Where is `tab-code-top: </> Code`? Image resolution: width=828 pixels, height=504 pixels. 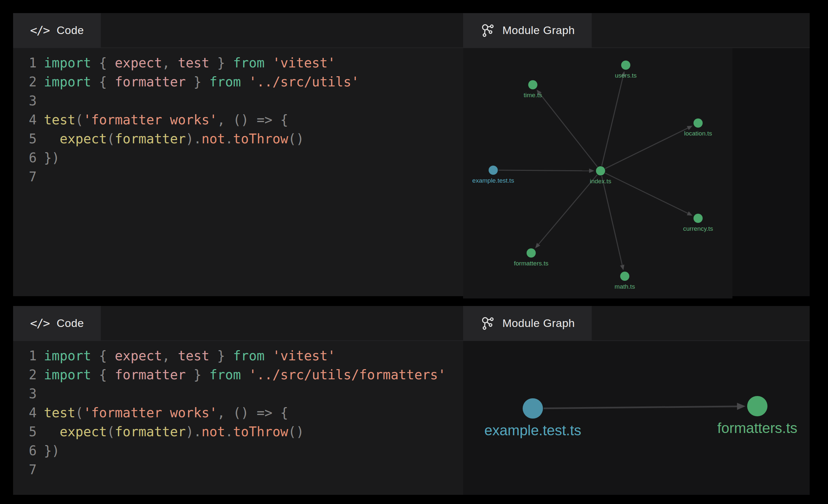 tab-code-top: </> Code is located at coordinates (57, 30).